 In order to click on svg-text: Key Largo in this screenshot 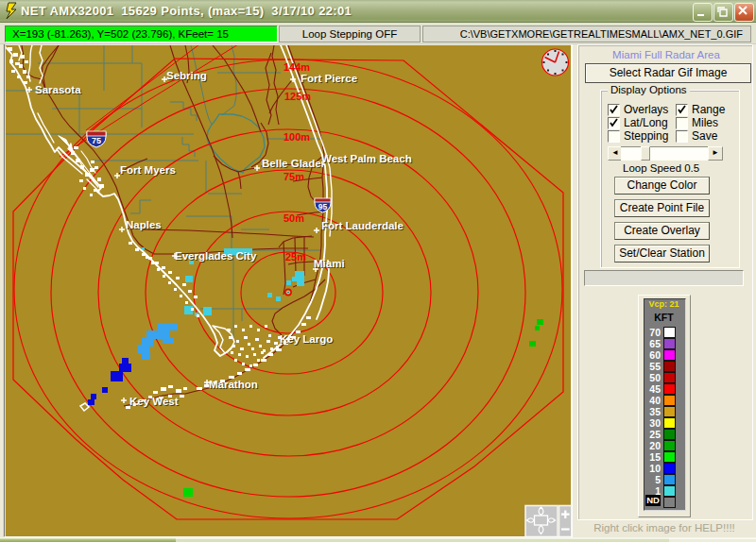, I will do `click(306, 339)`.